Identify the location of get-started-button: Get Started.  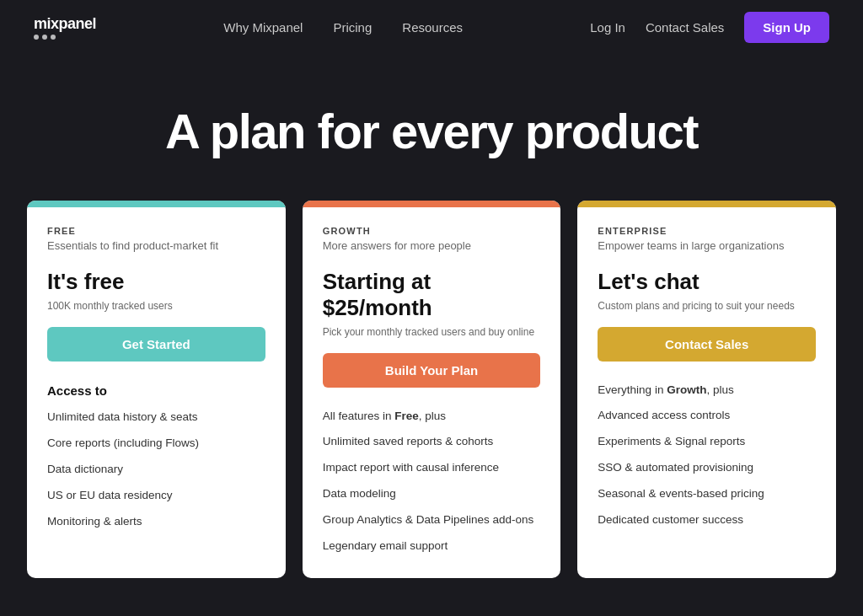
(157, 344).